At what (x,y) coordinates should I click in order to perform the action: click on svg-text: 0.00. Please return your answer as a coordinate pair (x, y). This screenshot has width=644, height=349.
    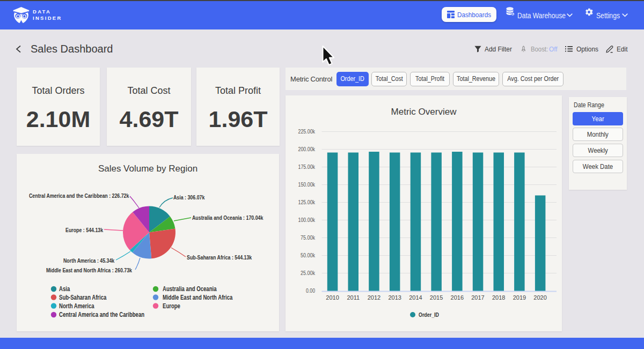
    Looking at the image, I should click on (310, 291).